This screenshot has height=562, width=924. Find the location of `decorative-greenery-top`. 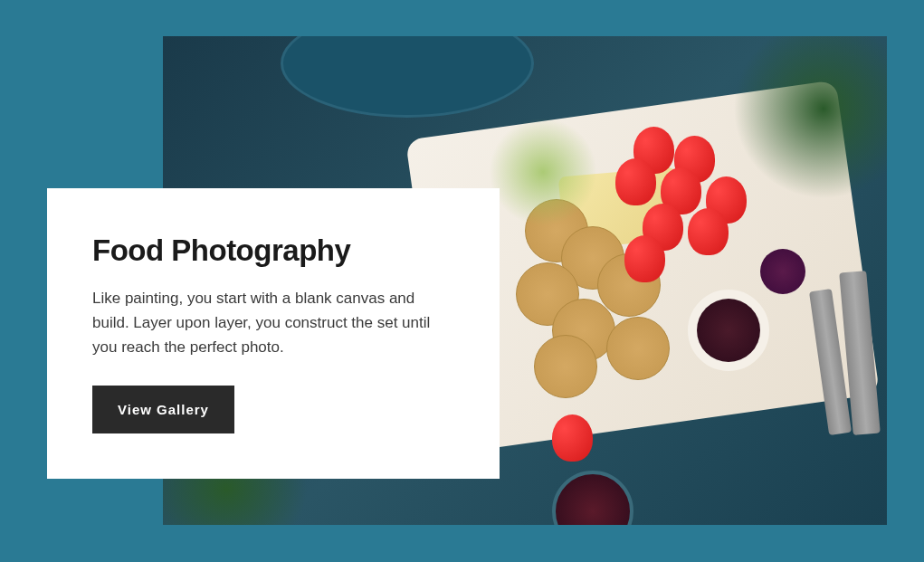

decorative-greenery-top is located at coordinates (810, 118).